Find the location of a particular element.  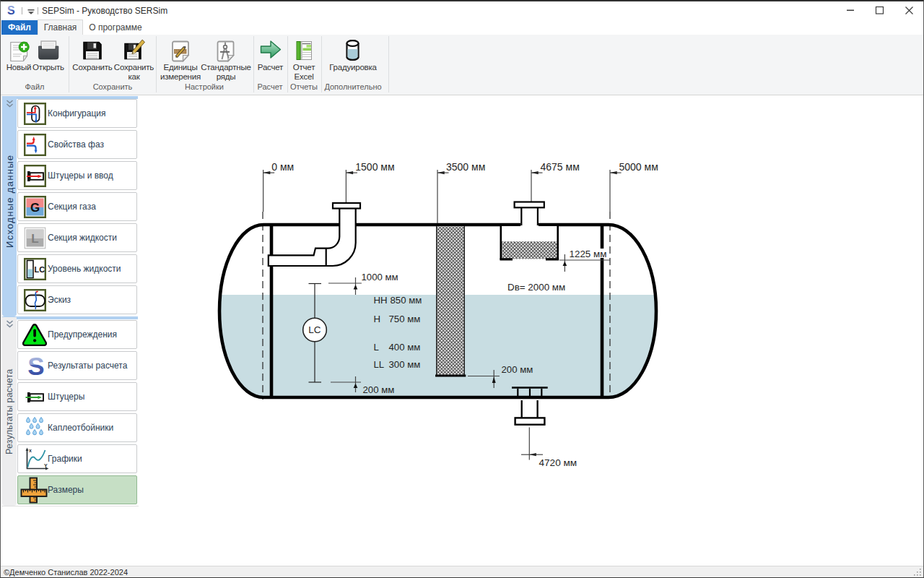

svg-text: 3500 мм is located at coordinates (466, 167).